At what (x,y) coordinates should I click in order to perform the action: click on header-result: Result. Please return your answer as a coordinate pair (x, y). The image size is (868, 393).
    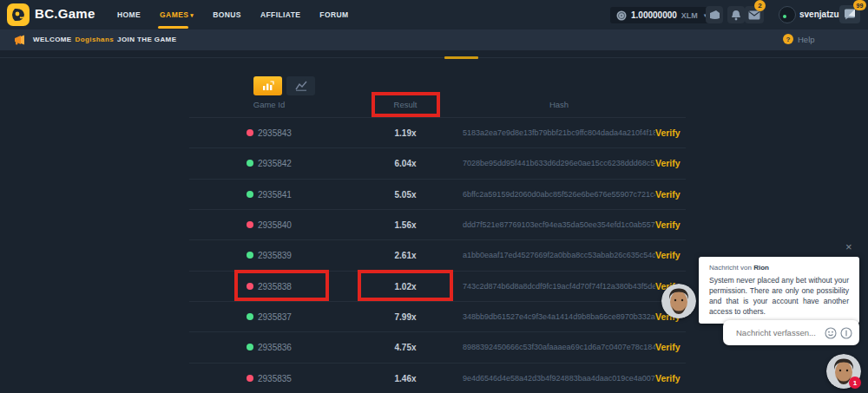
    Looking at the image, I should click on (405, 104).